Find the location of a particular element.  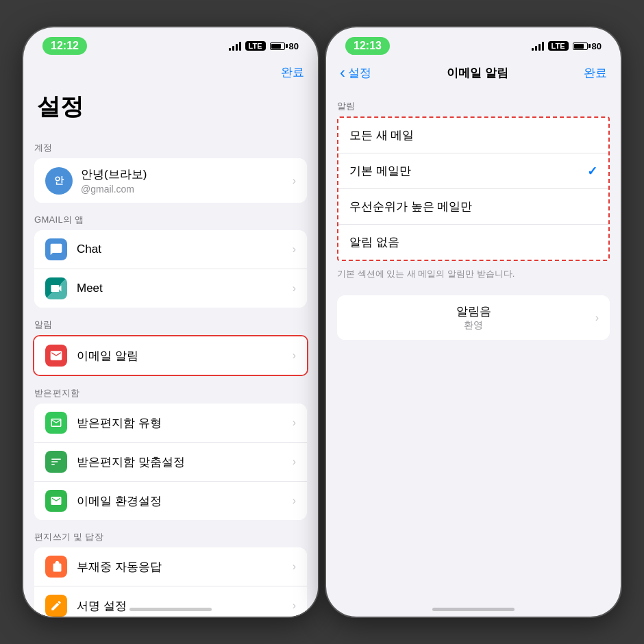

meet-label: Meet is located at coordinates (185, 288).